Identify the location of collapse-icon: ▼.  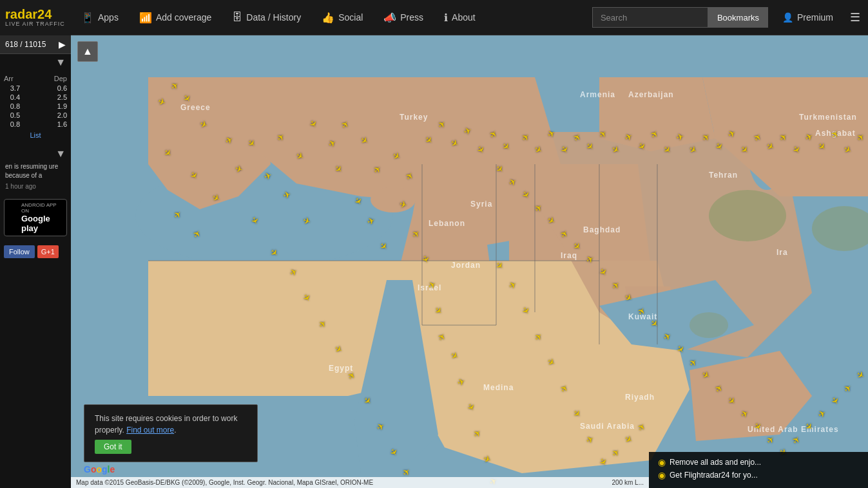
(61, 62).